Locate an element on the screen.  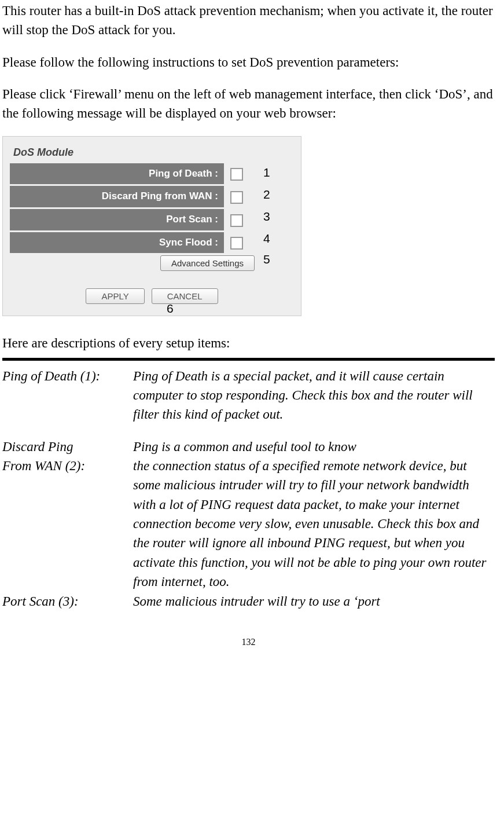
page-number: 132 is located at coordinates (249, 642).